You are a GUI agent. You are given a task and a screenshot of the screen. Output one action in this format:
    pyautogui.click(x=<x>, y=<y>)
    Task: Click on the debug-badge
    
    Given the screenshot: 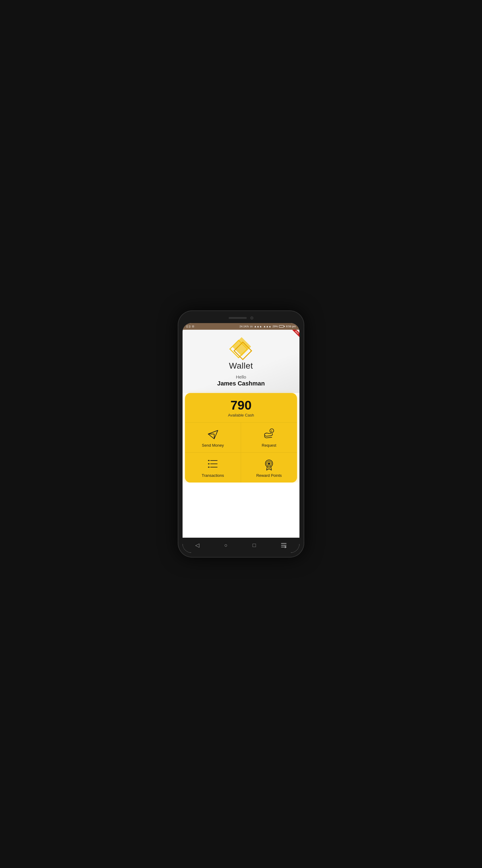 What is the action you would take?
    pyautogui.click(x=295, y=334)
    